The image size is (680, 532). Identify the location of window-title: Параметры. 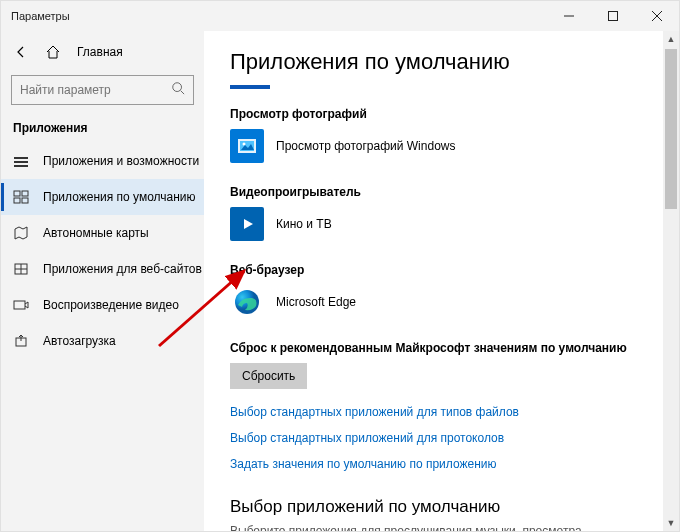
(40, 16).